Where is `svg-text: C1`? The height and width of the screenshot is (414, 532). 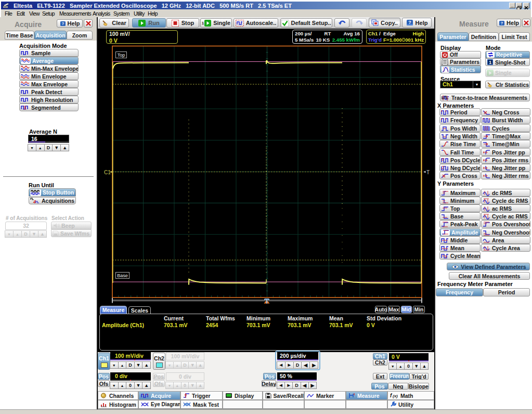 svg-text: C1 is located at coordinates (107, 173).